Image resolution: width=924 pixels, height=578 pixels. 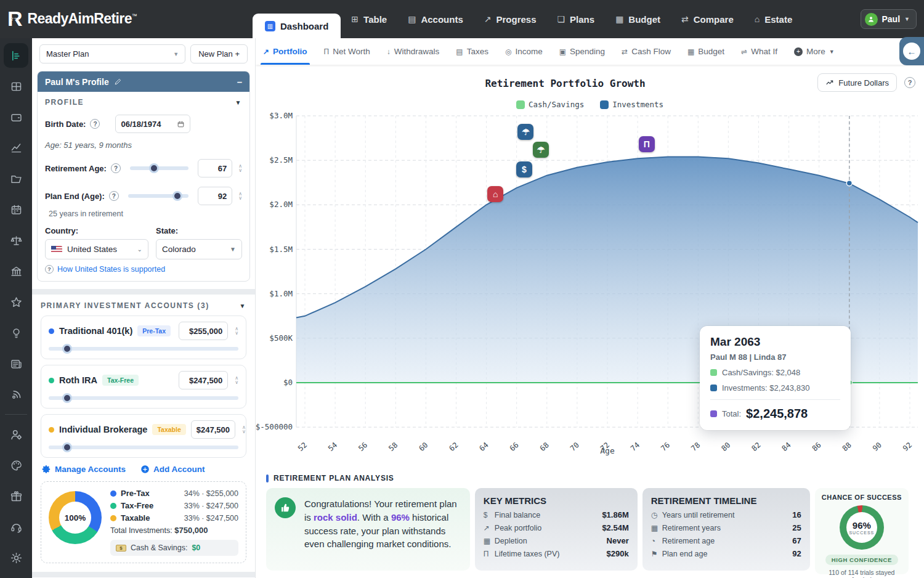 What do you see at coordinates (495, 194) in the screenshot?
I see `medical-house-icon: ⌂` at bounding box center [495, 194].